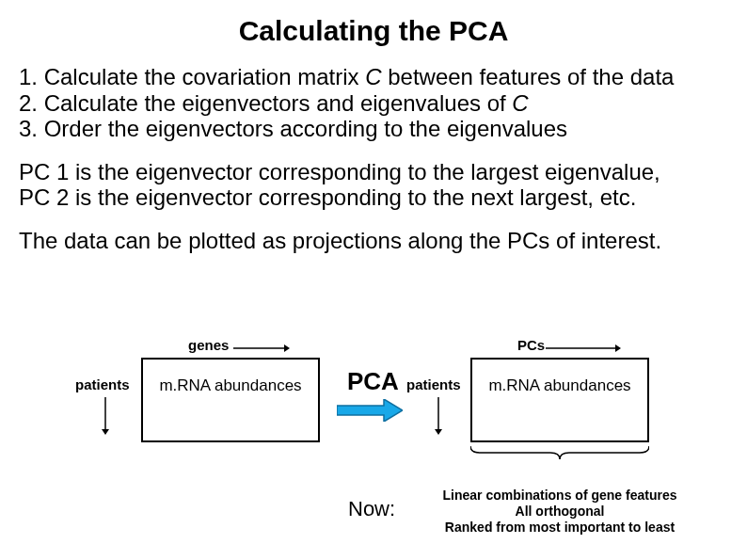  Describe the element at coordinates (373, 382) in the screenshot. I see `pca-label: PCA` at that location.